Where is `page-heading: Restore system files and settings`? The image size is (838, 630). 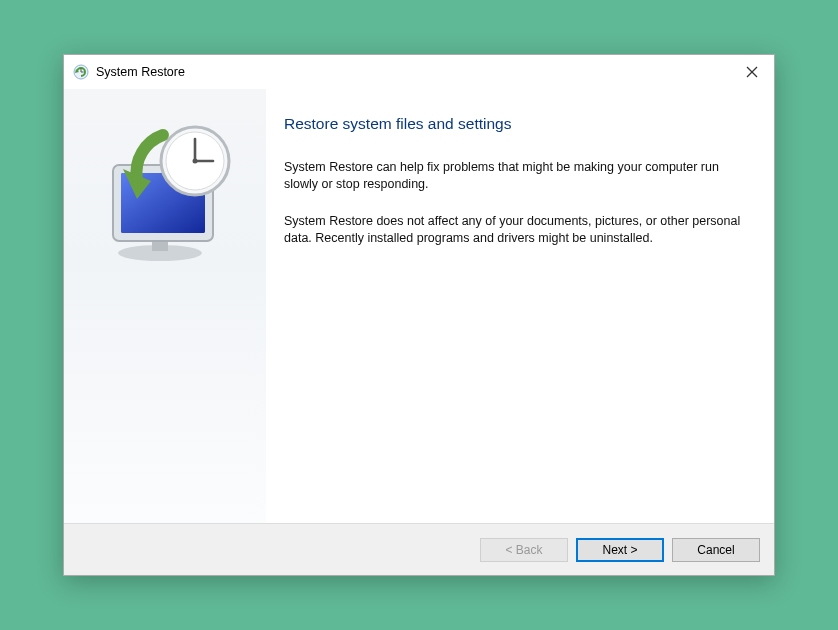
page-heading: Restore system files and settings is located at coordinates (515, 124).